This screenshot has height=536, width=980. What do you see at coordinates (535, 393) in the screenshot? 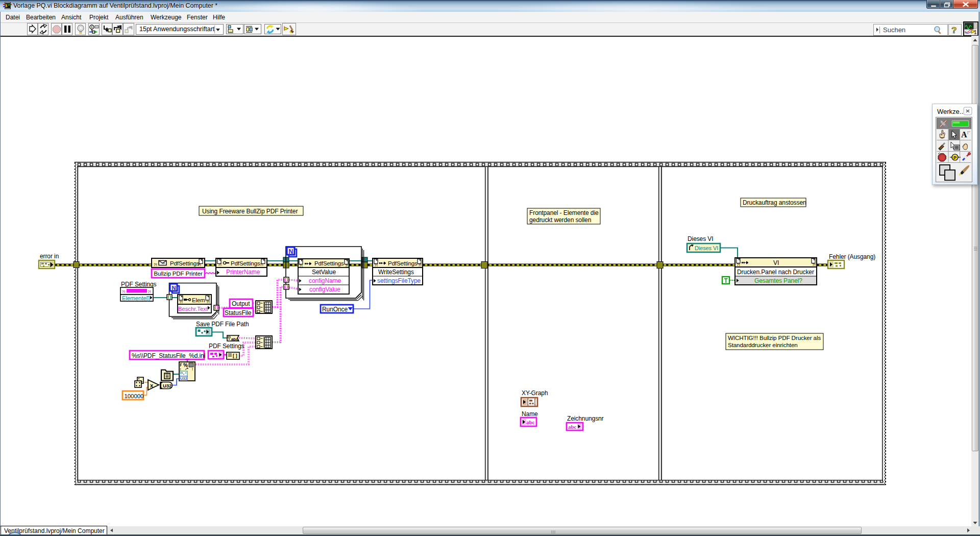
I see `svg-text: XY-Graph` at bounding box center [535, 393].